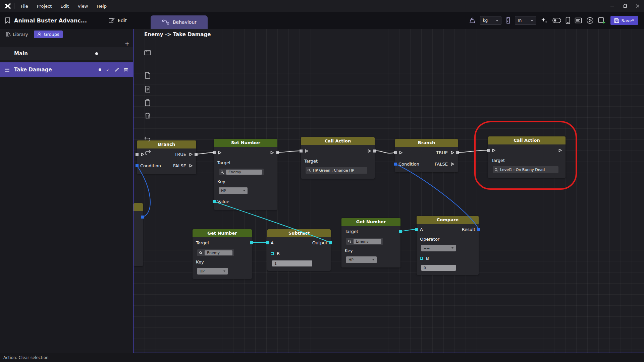  What do you see at coordinates (624, 20) in the screenshot?
I see `save-button: Save*` at bounding box center [624, 20].